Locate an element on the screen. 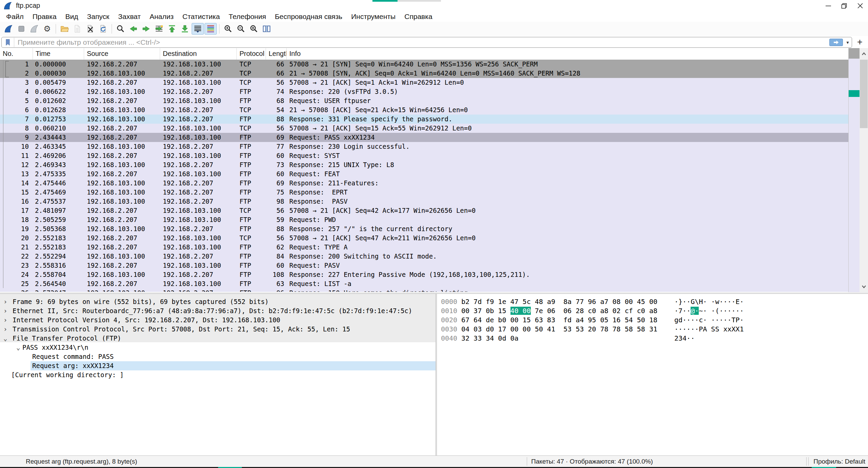  packet-row: 232.558316192.168.2.207192.168.103.100FT… is located at coordinates (424, 266).